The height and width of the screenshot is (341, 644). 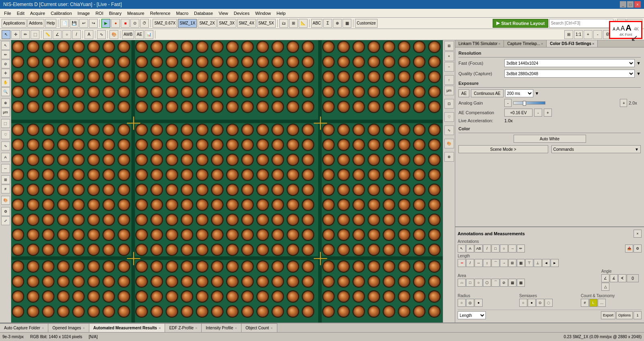 I want to click on capture-btn: ●, so click(x=116, y=23).